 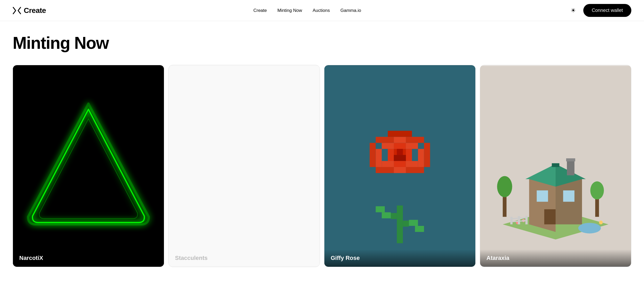 I want to click on nav-link-create: Create, so click(x=260, y=11).